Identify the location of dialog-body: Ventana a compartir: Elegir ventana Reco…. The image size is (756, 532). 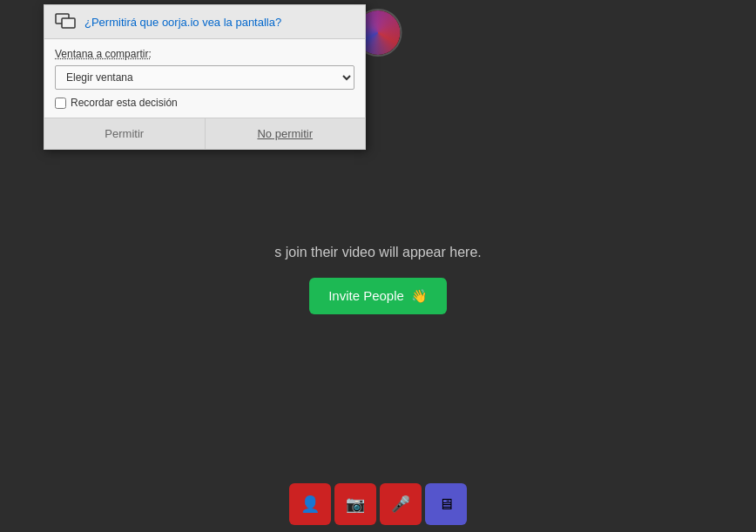
(205, 78).